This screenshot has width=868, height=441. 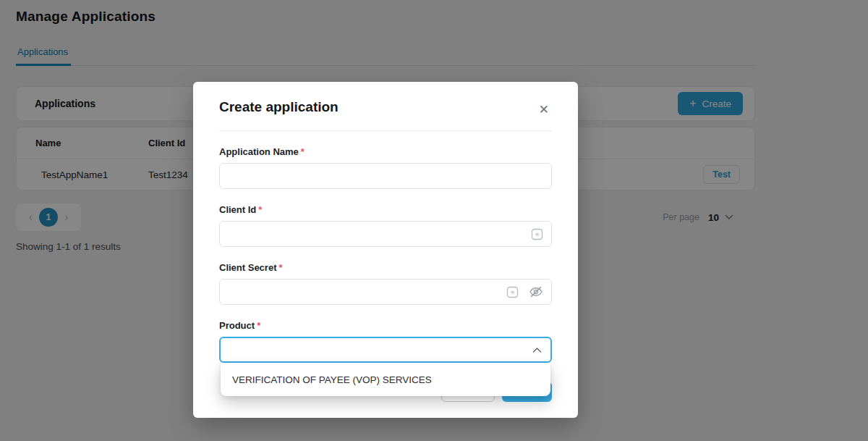 What do you see at coordinates (386, 292) in the screenshot?
I see `client-secret-field-wrap: ✳` at bounding box center [386, 292].